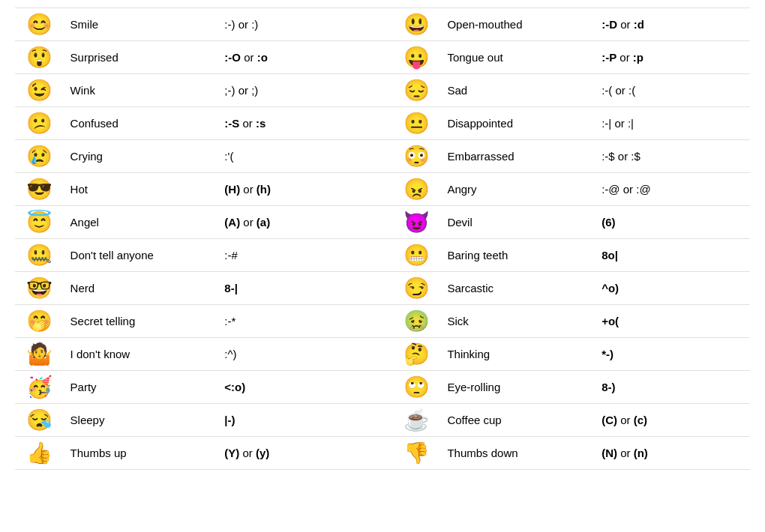  What do you see at coordinates (40, 288) in the screenshot?
I see `emoji-icon: 🤓` at bounding box center [40, 288].